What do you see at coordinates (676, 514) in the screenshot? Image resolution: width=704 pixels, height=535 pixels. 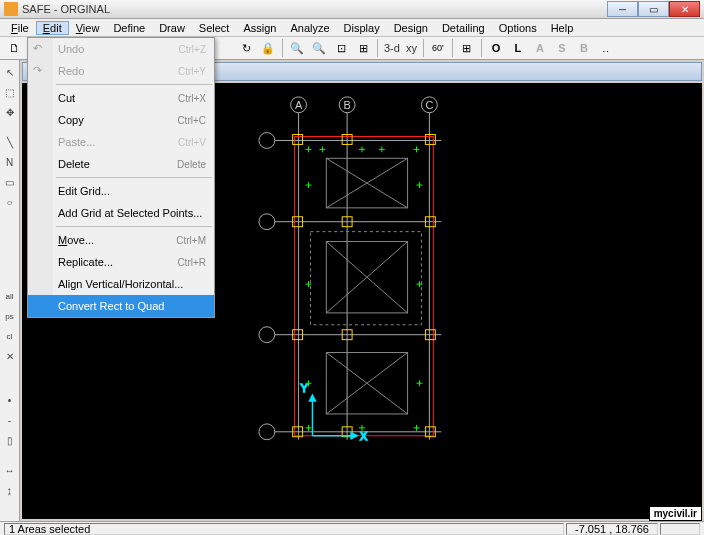 I see `watermark: mycivil.ir` at bounding box center [676, 514].